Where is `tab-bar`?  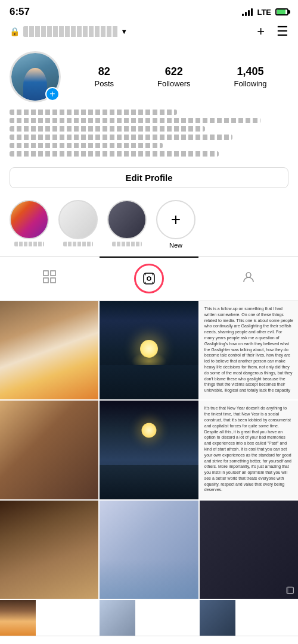 tab-bar is located at coordinates (149, 279).